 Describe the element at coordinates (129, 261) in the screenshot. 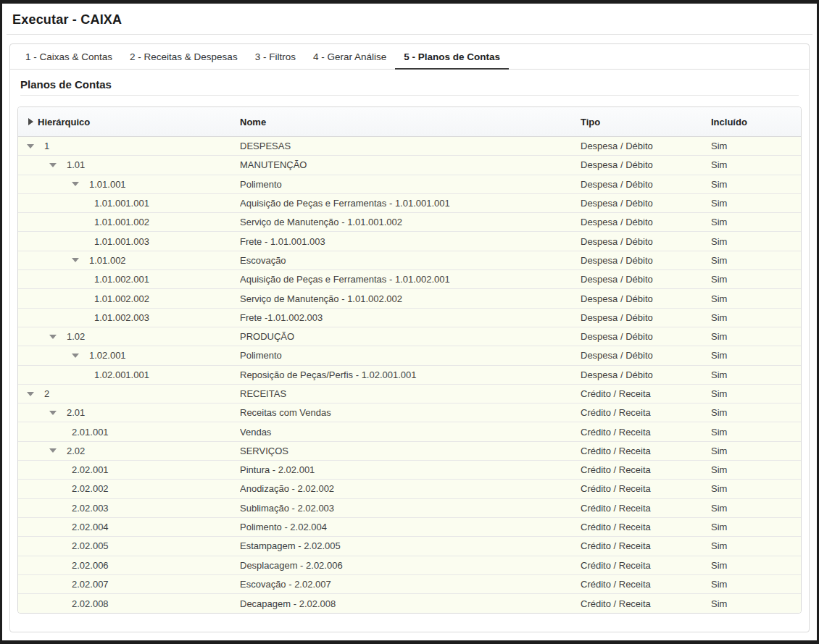

I see `hierarchy-cell: 1.01.002` at that location.